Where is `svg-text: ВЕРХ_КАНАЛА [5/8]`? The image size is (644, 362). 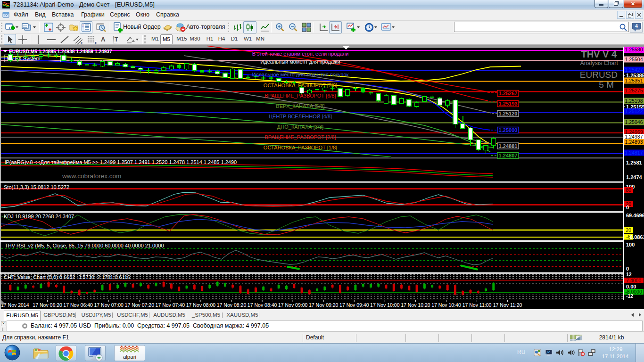
svg-text: ВЕРХ_КАНАЛА [5/8] is located at coordinates (300, 106).